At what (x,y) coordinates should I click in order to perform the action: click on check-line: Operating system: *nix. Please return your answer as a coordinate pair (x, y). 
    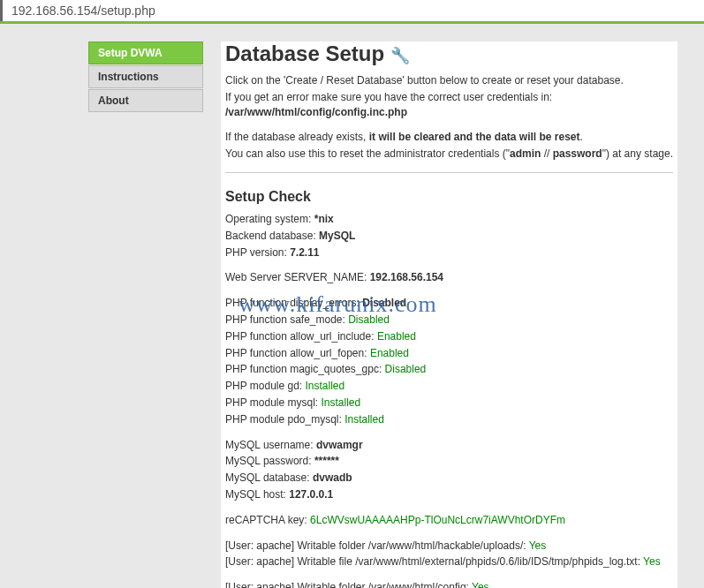
    Looking at the image, I should click on (449, 219).